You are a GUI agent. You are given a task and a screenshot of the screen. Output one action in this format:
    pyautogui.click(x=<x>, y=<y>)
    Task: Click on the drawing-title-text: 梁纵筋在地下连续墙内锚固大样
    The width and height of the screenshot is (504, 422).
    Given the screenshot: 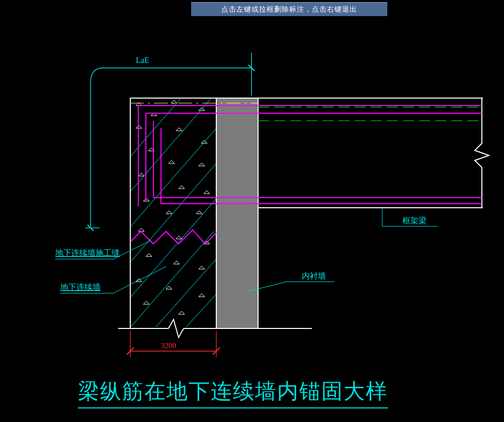 What is the action you would take?
    pyautogui.click(x=233, y=391)
    